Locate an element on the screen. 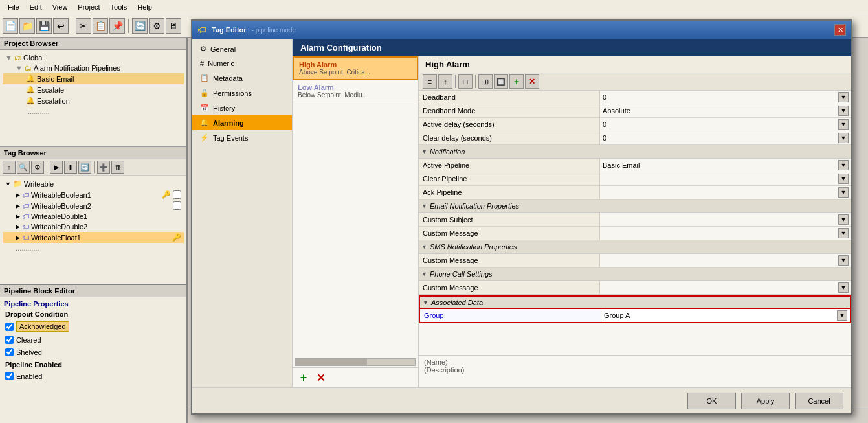  tag-tree-float1: ▶ 🏷 WriteableFloat1 🔑 is located at coordinates (93, 237).